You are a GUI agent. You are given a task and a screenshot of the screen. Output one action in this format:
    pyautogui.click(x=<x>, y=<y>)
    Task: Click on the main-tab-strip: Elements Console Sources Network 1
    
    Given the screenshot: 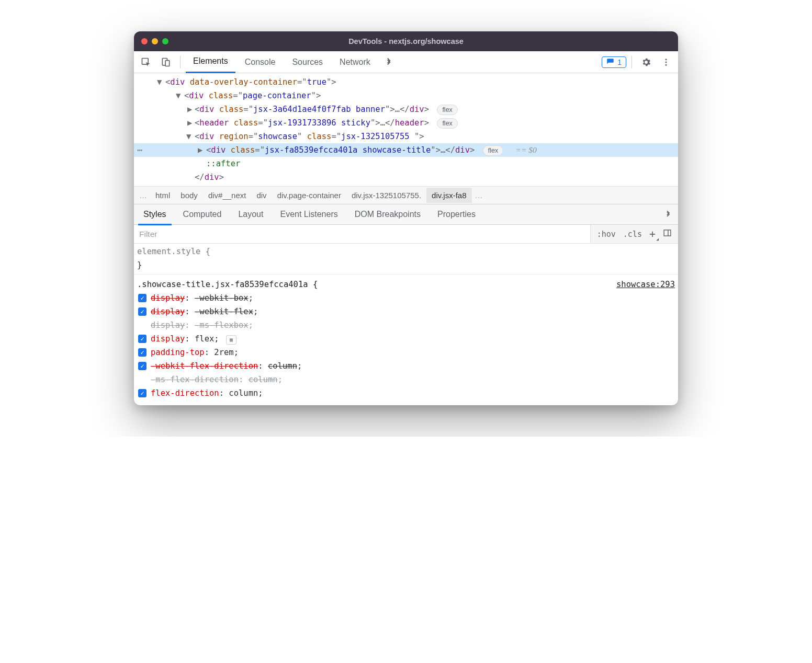 What is the action you would take?
    pyautogui.click(x=406, y=62)
    